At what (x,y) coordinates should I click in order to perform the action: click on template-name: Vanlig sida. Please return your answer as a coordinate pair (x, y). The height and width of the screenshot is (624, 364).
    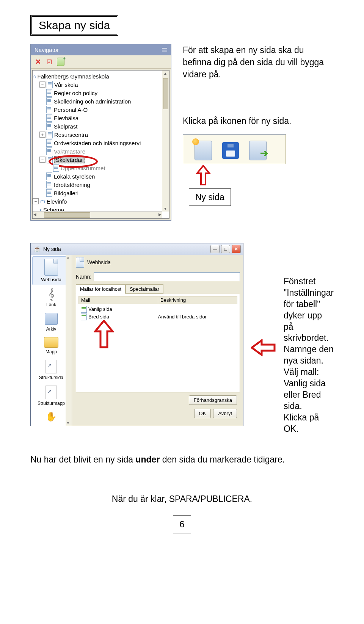
    Looking at the image, I should click on (100, 309).